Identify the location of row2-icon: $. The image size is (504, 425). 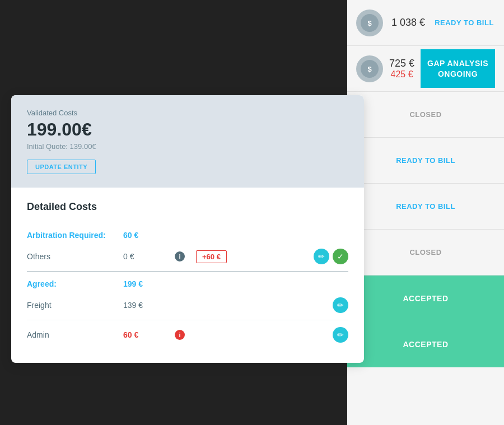
(370, 69).